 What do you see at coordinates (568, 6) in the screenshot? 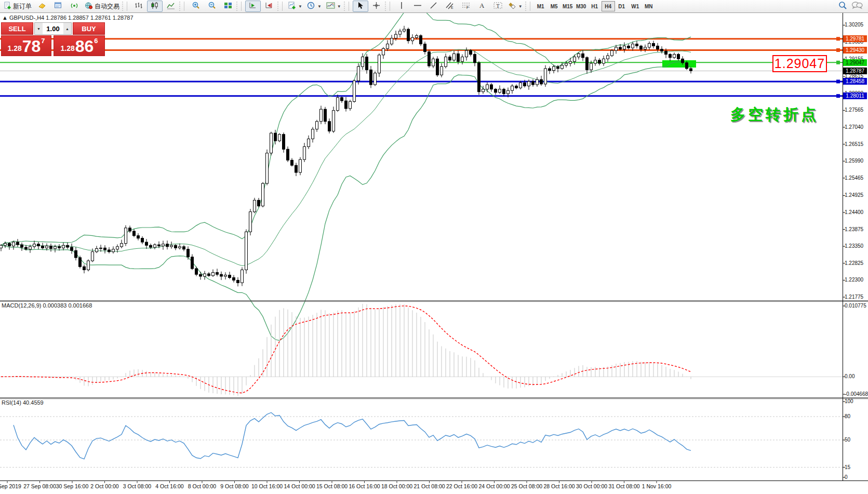
I see `timeframe-button-m15: M15` at bounding box center [568, 6].